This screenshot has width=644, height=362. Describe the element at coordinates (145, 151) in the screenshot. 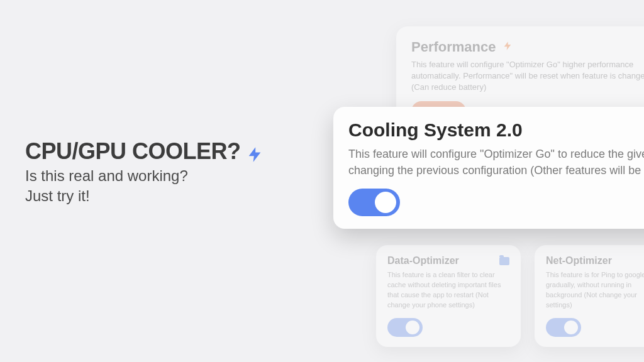

I see `hero-headline: CPU/GPU COOLER?` at that location.